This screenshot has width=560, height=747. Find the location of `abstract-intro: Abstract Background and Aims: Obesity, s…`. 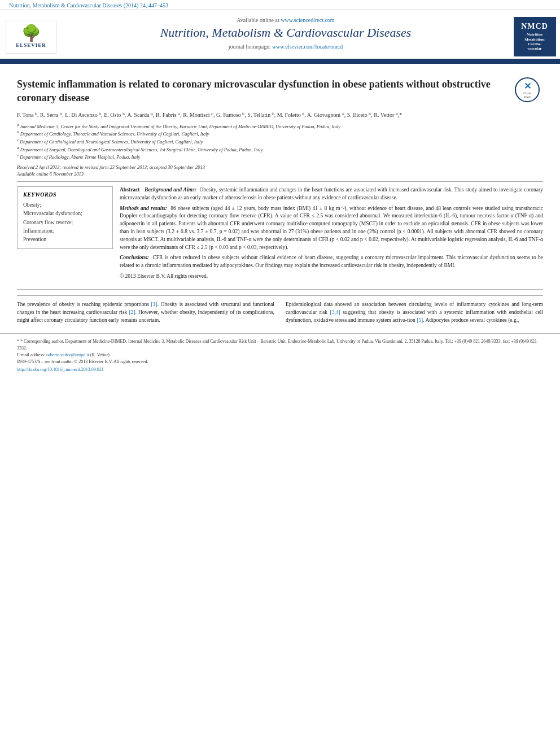

abstract-intro: Abstract Background and Aims: Obesity, s… is located at coordinates (331, 194).